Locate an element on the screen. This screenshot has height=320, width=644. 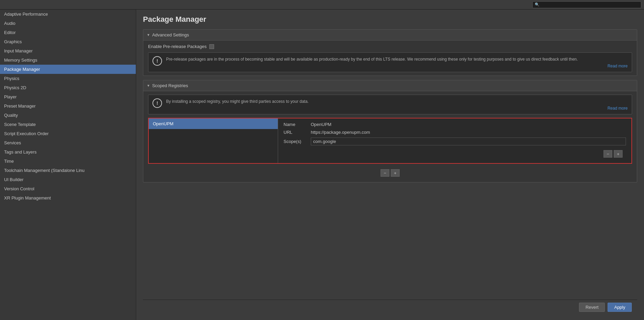
advanced-settings-label: Advanced Settings is located at coordinates (171, 35).